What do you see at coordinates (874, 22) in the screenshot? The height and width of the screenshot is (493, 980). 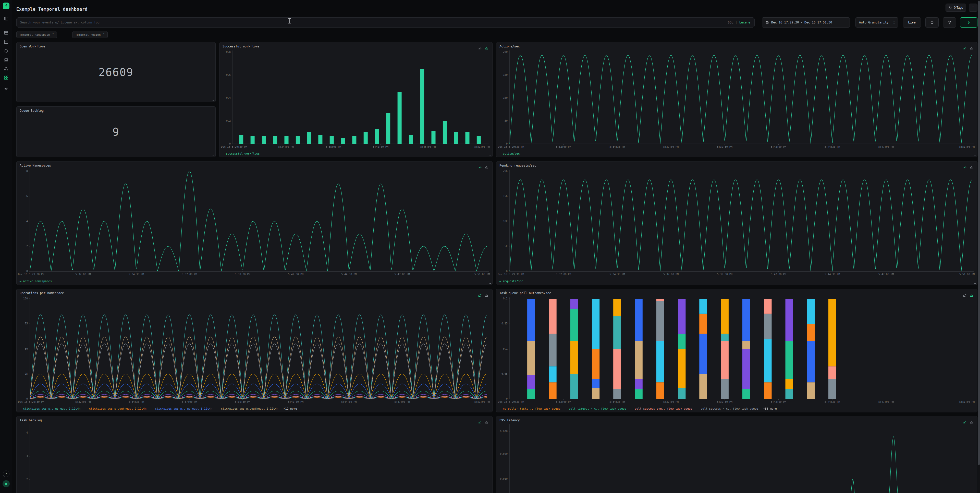 I see `granularity-value: Auto Granularity` at bounding box center [874, 22].